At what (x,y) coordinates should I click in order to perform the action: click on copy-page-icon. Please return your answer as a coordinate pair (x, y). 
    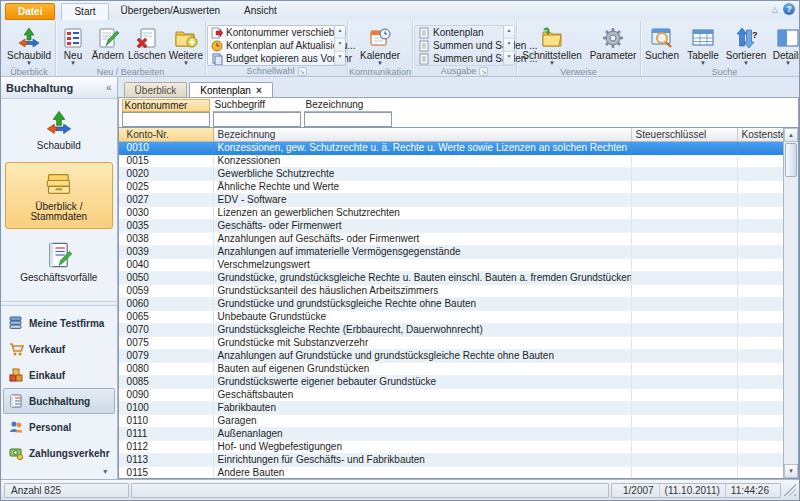
    Looking at the image, I should click on (217, 59).